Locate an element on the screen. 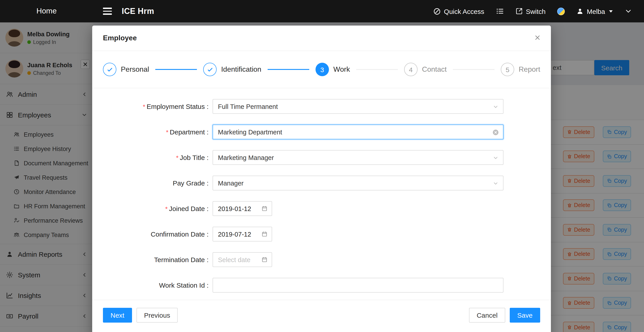 The image size is (644, 332). language-globe-icon is located at coordinates (561, 11).